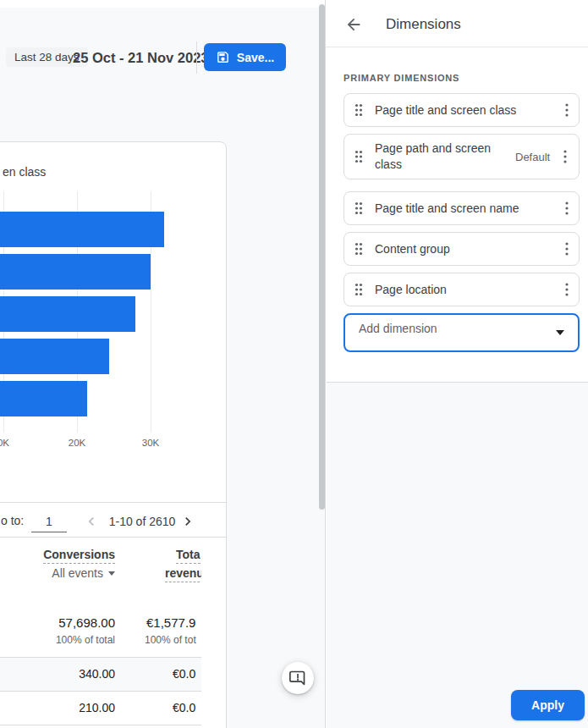 The height and width of the screenshot is (728, 588). I want to click on dimension-label: Page title and screen name, so click(467, 208).